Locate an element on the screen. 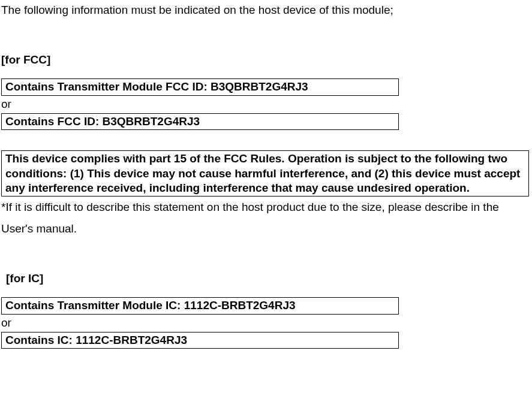  fcc-box-2: Contains FCC ID: B3QBRBT2G4RJ3 is located at coordinates (200, 122).